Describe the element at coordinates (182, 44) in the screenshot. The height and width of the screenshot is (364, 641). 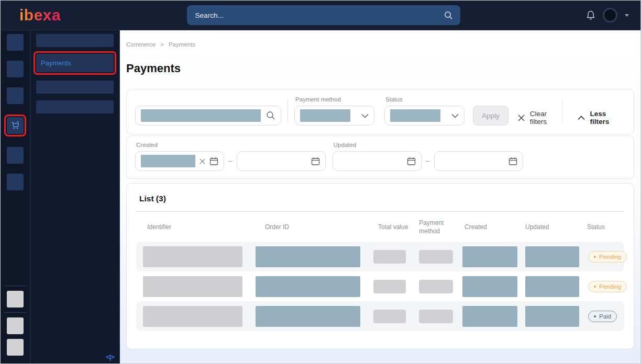
I see `breadcrumb-payments: Payments` at that location.